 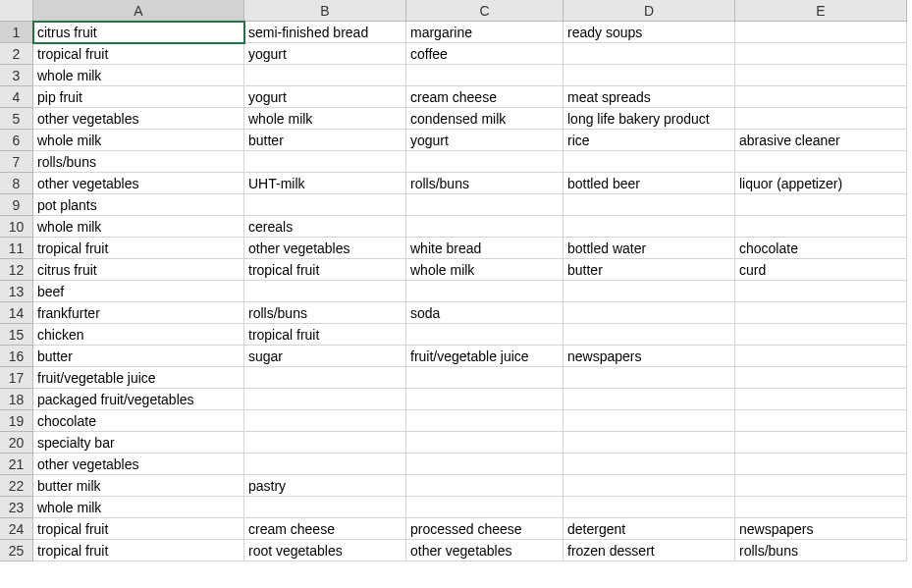 What do you see at coordinates (650, 508) in the screenshot?
I see `cell-D23` at bounding box center [650, 508].